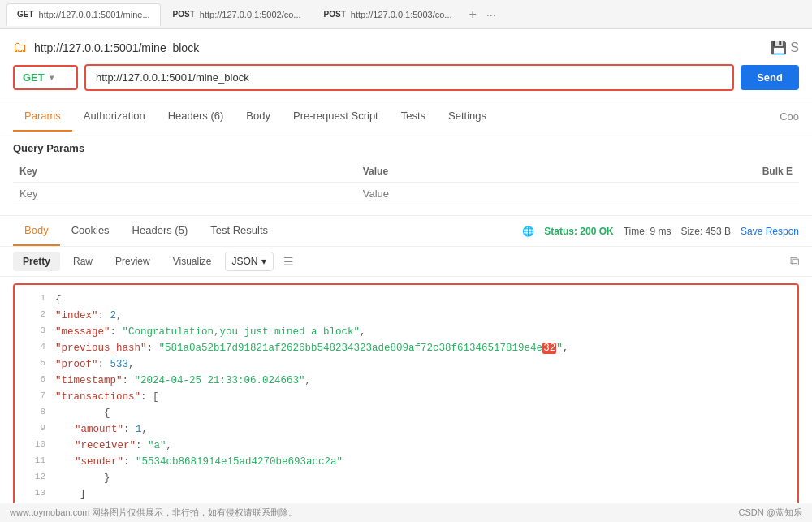 The image size is (812, 522). Describe the element at coordinates (406, 231) in the screenshot. I see `response-tabs-bar: Body Cookies Headers (5) Test Results 🌐 …` at that location.